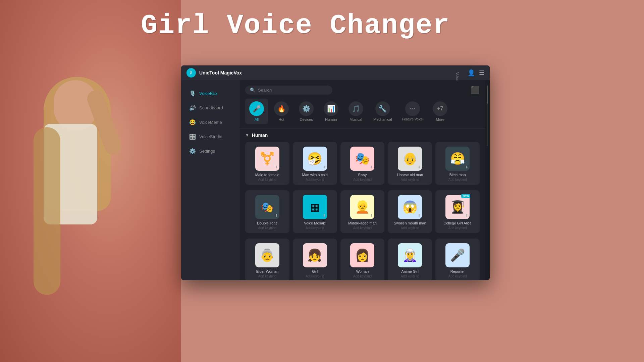  Describe the element at coordinates (315, 175) in the screenshot. I see `voice-name-man-with-cold: Man with a cold` at that location.